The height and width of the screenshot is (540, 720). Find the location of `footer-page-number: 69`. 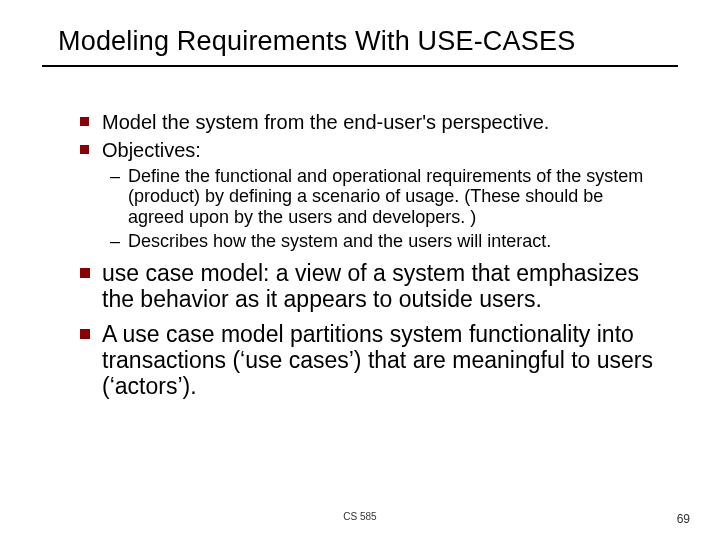

footer-page-number: 69 is located at coordinates (684, 519).